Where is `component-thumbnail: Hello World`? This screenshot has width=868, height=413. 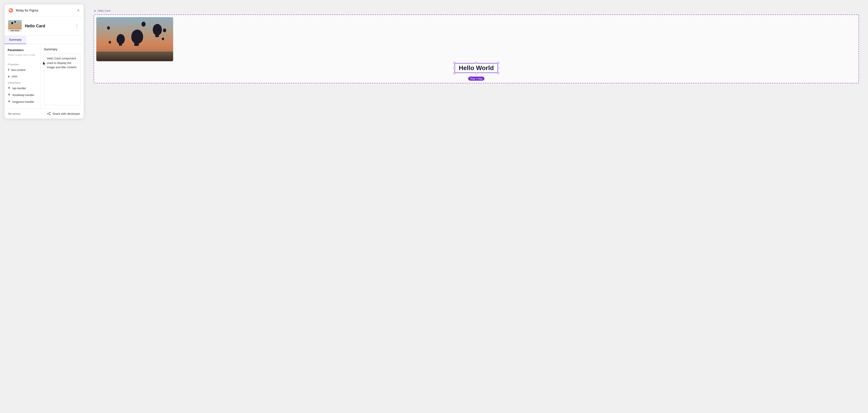
component-thumbnail: Hello World is located at coordinates (15, 26).